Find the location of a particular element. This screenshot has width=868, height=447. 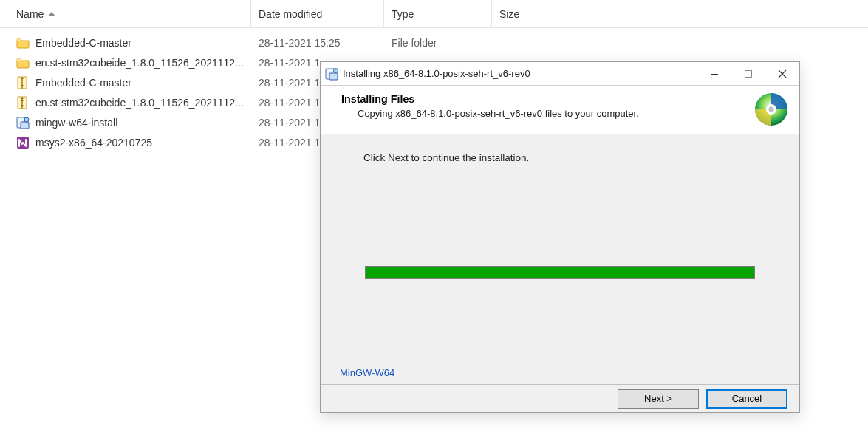

groupbox-label: MinGW-W64 is located at coordinates (367, 372).